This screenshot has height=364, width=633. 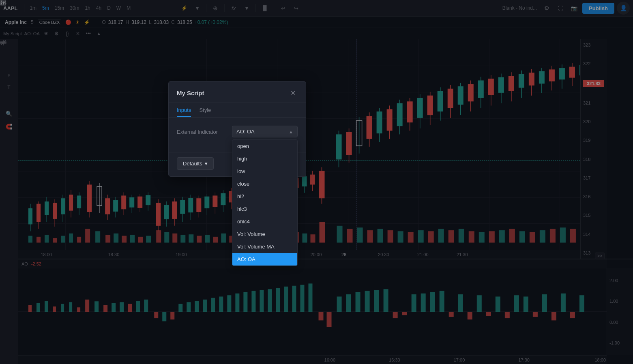 I want to click on option-hlc3: hlc3, so click(x=265, y=209).